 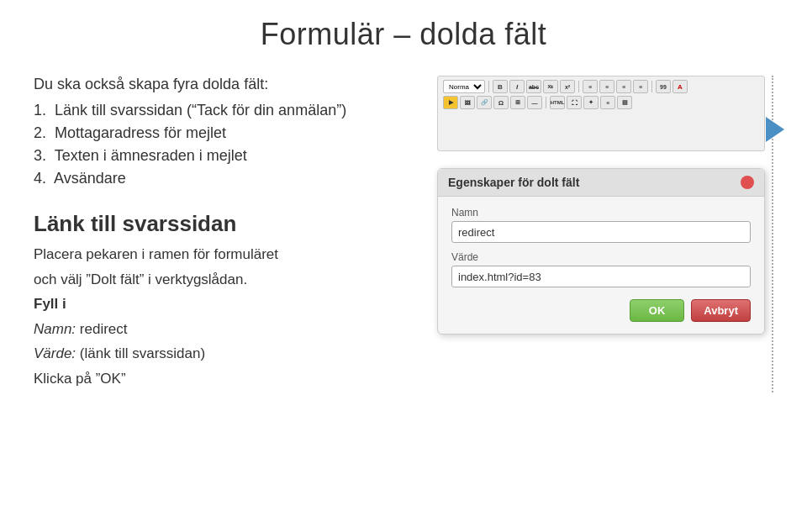 I want to click on value-label-text: Värde:, so click(x=55, y=353).